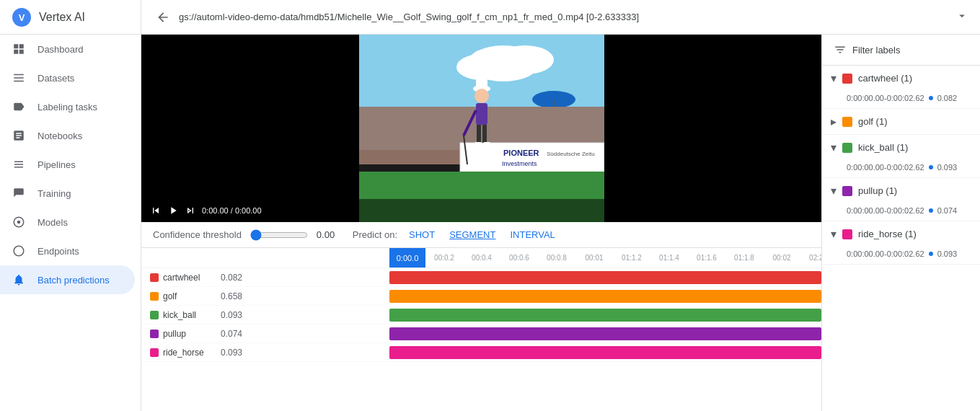 The width and height of the screenshot is (980, 411). What do you see at coordinates (482, 235) in the screenshot?
I see `controls-bar: Confidence threshold 0.00 Predict on: SH…` at bounding box center [482, 235].